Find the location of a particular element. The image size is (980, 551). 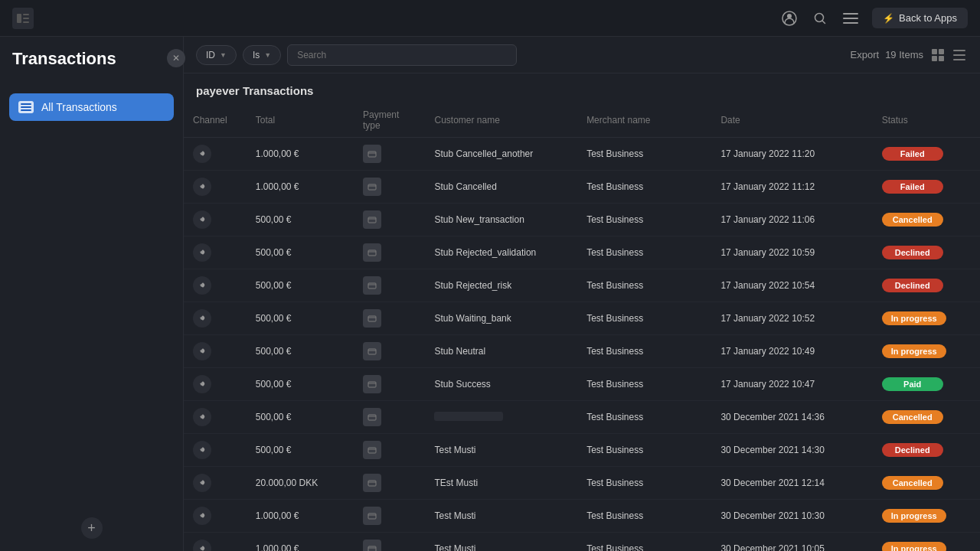

grid-view-icon is located at coordinates (938, 55).